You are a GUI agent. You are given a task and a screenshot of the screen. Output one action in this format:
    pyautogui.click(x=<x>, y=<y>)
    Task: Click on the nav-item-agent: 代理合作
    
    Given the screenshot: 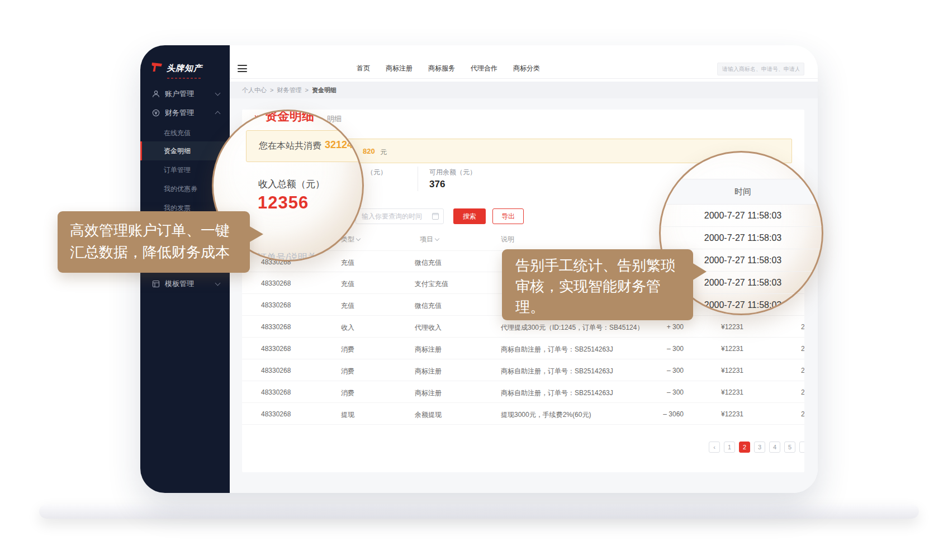 What is the action you would take?
    pyautogui.click(x=484, y=68)
    